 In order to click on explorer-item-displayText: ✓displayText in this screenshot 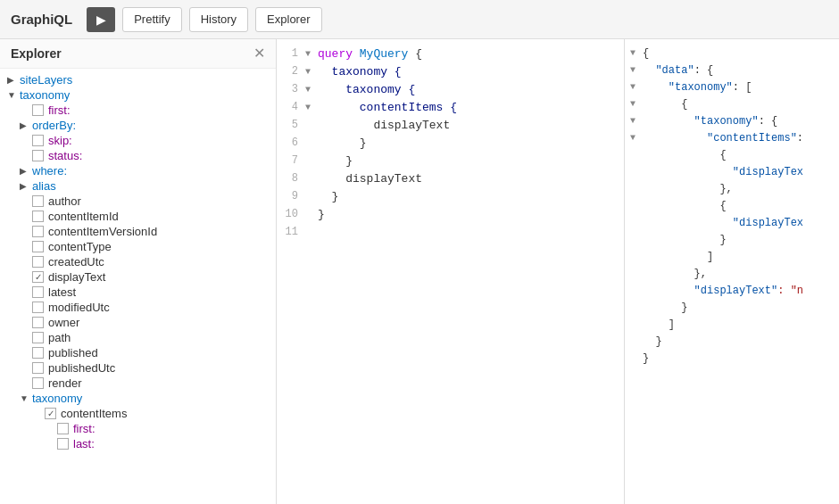, I will do `click(137, 277)`.